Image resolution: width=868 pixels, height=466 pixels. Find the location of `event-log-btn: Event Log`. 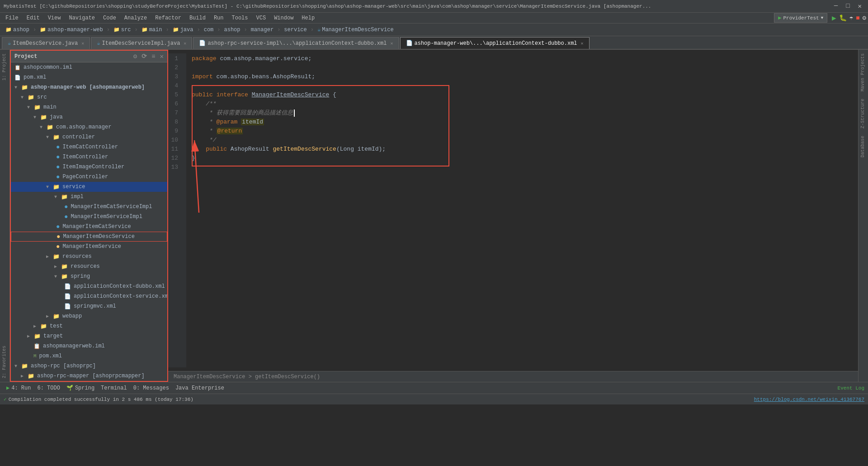

event-log-btn: Event Log is located at coordinates (851, 388).